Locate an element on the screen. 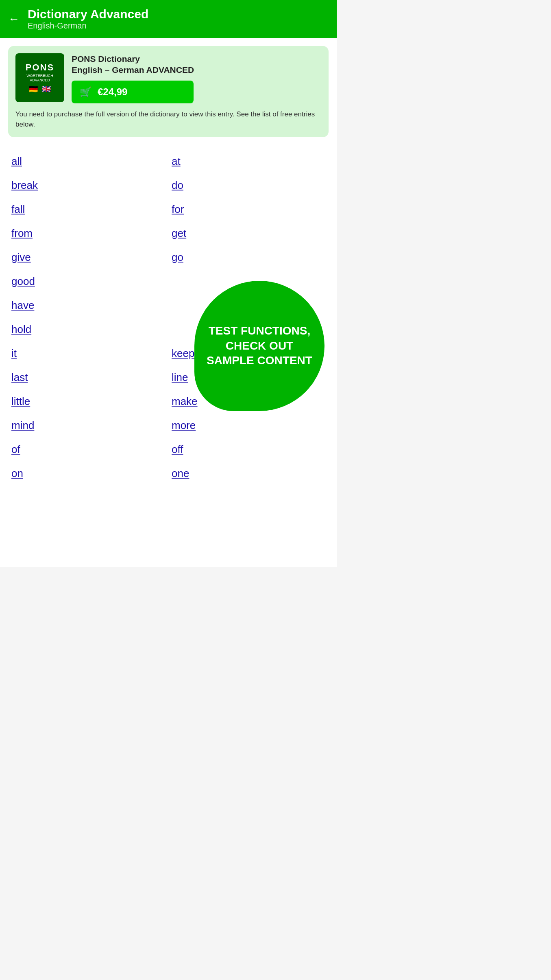 Image resolution: width=551 pixels, height=980 pixels. floating-circle: TEST FUNCTIONS, CHECK OUT SAMPLE CONTENT is located at coordinates (259, 346).